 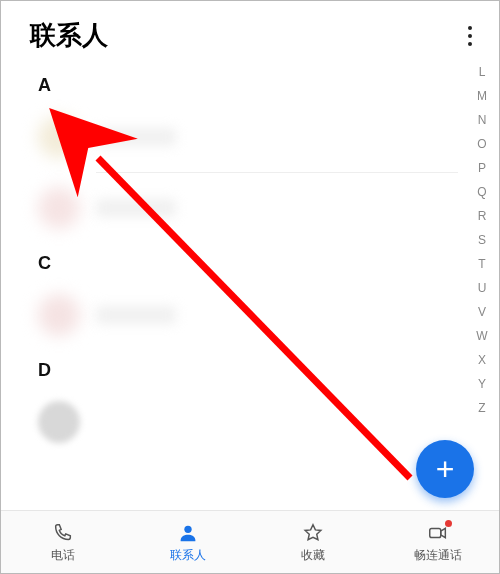 I want to click on bottom-nav: 电话 联系人 收藏 畅连通话, so click(x=250, y=542).